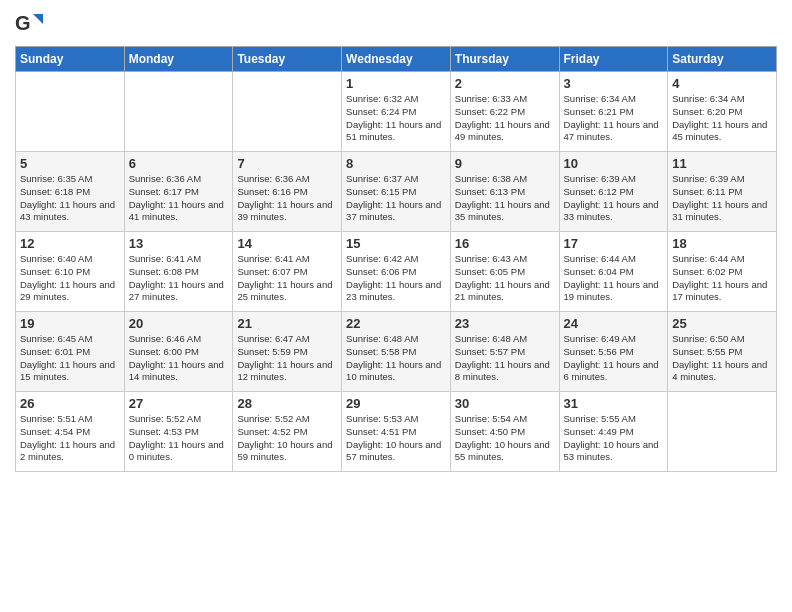 The image size is (792, 612). What do you see at coordinates (70, 60) in the screenshot?
I see `weekday-header-sunday: Sunday` at bounding box center [70, 60].